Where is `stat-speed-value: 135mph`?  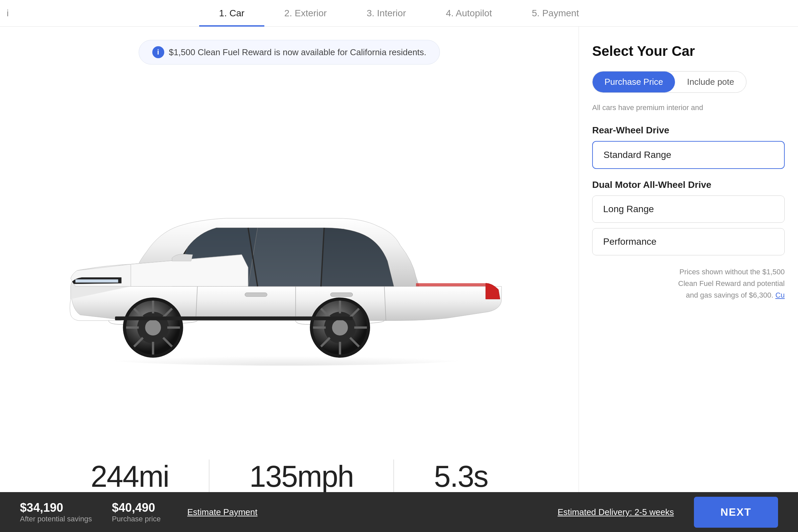 stat-speed-value: 135mph is located at coordinates (301, 476).